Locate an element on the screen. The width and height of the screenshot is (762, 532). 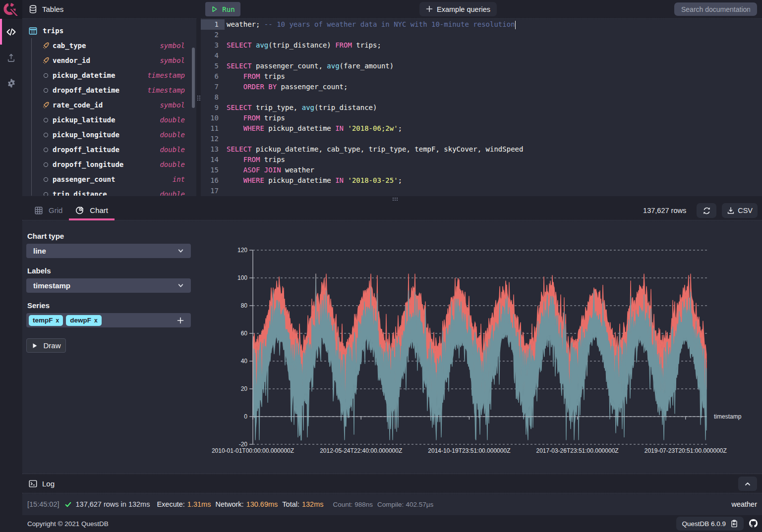
y-tick-label: 60 is located at coordinates (244, 333).